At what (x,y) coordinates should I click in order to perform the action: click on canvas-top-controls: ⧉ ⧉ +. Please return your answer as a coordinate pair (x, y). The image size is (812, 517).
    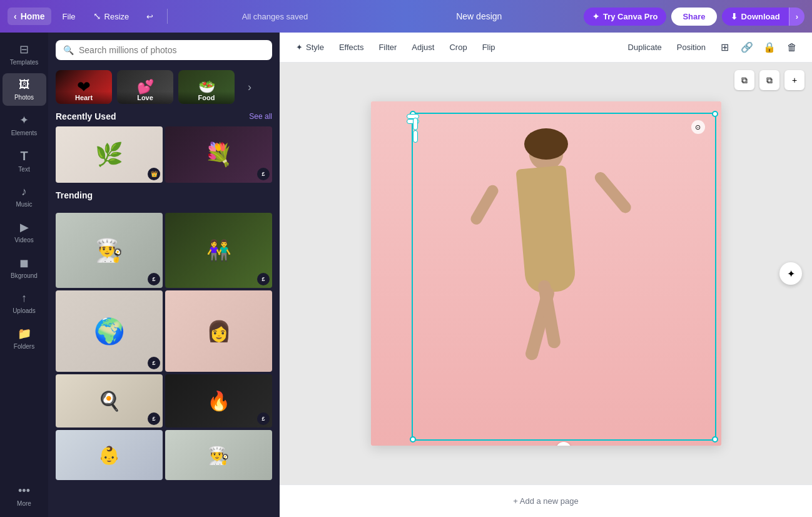
    Looking at the image, I should click on (769, 80).